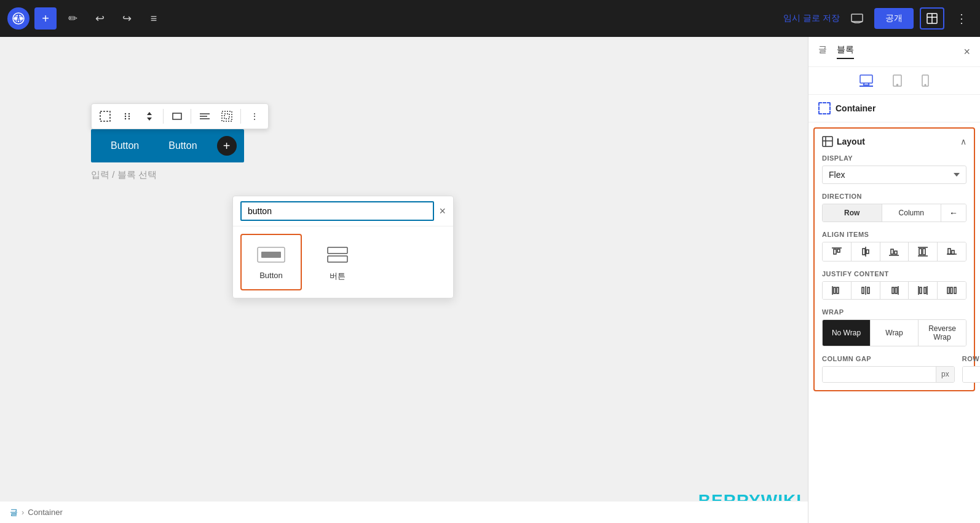  What do you see at coordinates (154, 18) in the screenshot?
I see `list-view-button: ≡` at bounding box center [154, 18].